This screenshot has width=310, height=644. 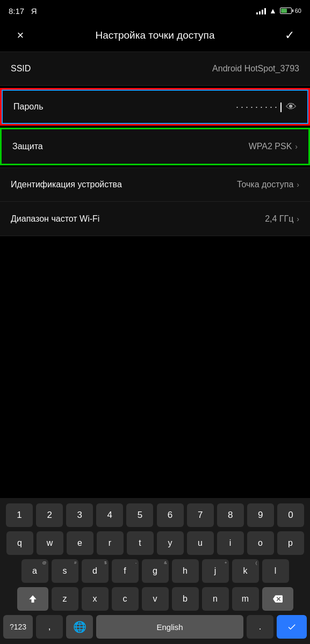 I want to click on key-c: c, so click(x=125, y=599).